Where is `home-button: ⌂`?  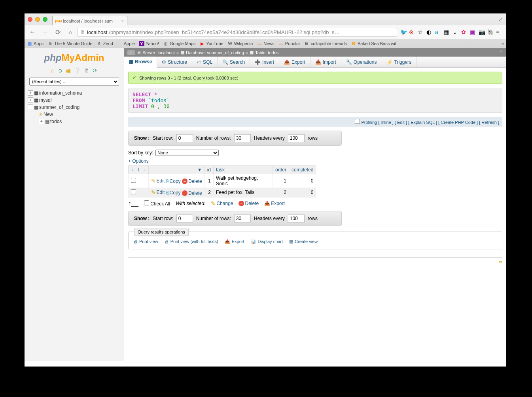
home-button: ⌂ is located at coordinates (70, 32).